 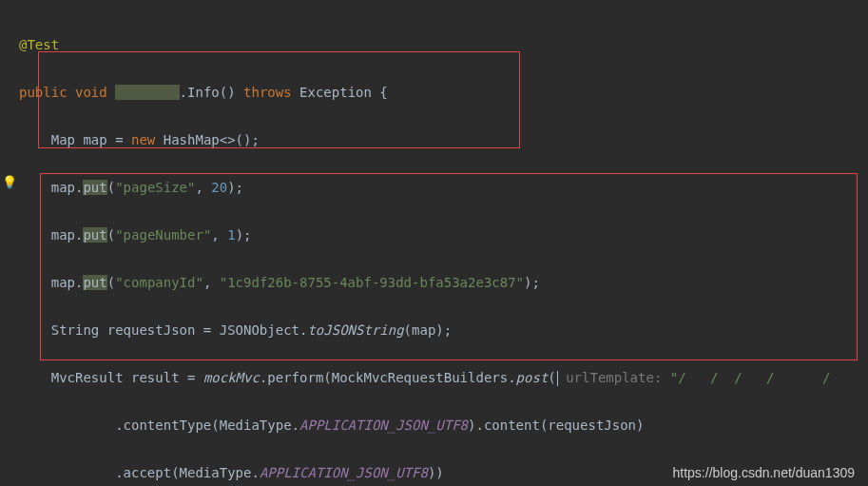 I want to click on code-line: Map map = new HashMap<>();, so click(x=443, y=141).